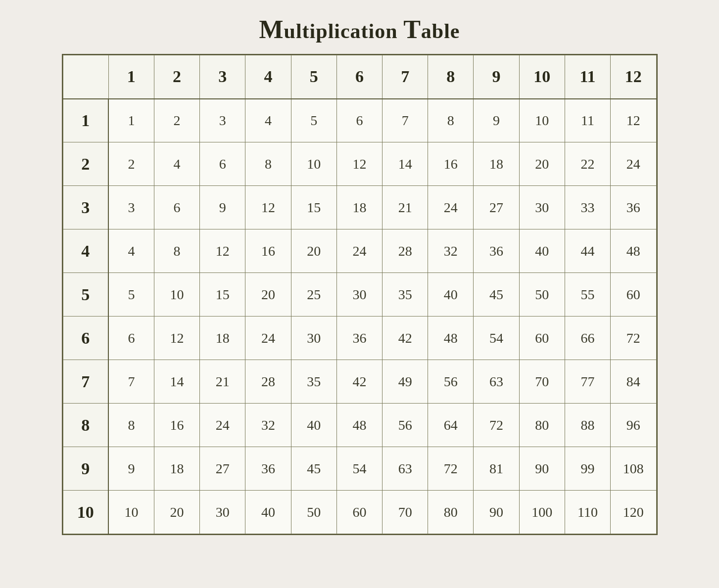  What do you see at coordinates (633, 338) in the screenshot?
I see `cell-6-12: 72` at bounding box center [633, 338].